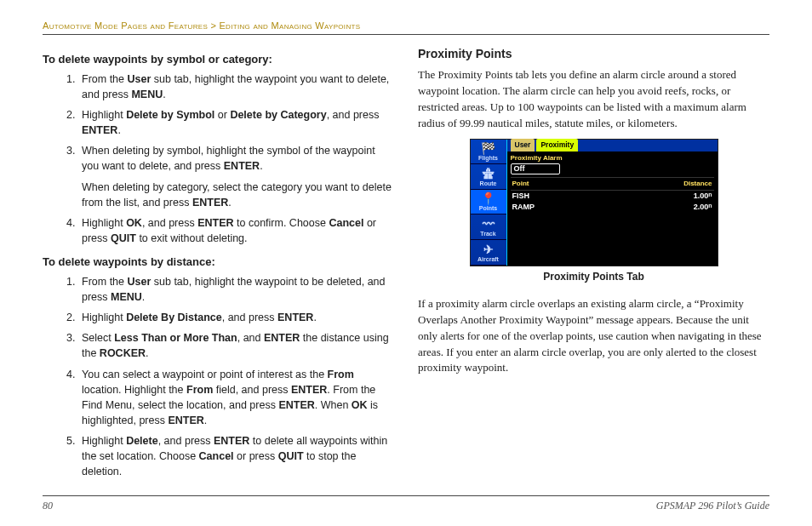 This screenshot has width=812, height=526. What do you see at coordinates (594, 99) in the screenshot?
I see `proximity-intro: The Proximity Points tab lets you define…` at bounding box center [594, 99].